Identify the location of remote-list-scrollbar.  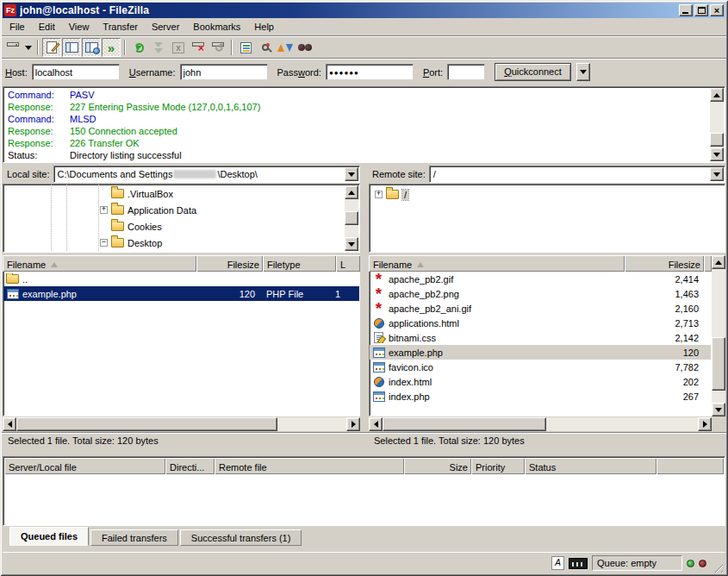
(719, 336).